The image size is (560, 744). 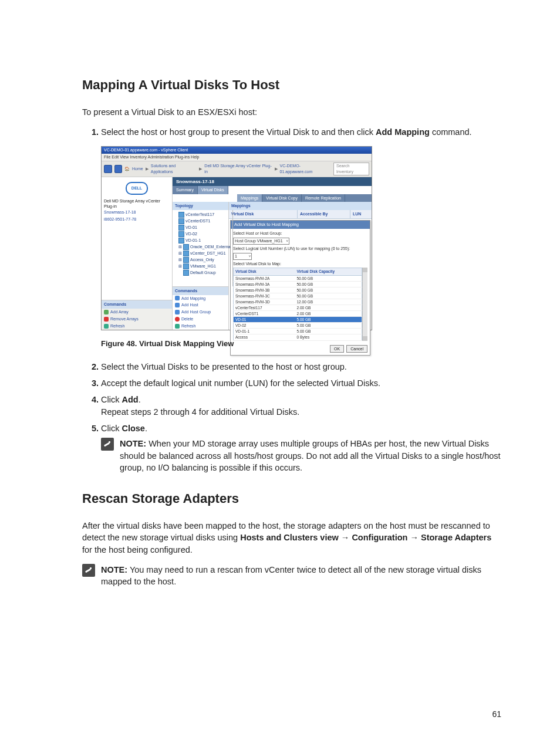 What do you see at coordinates (298, 302) in the screenshot?
I see `table-row: Snowmass-RVM-3D12.00 GB` at bounding box center [298, 302].